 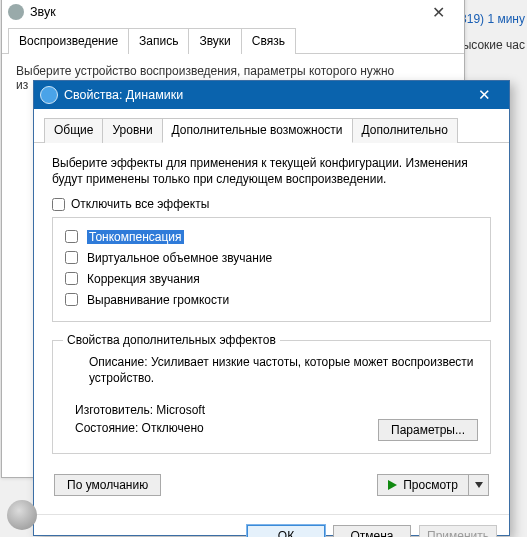 What do you see at coordinates (108, 485) in the screenshot?
I see `restore-defaults-button: По умолчанию` at bounding box center [108, 485].